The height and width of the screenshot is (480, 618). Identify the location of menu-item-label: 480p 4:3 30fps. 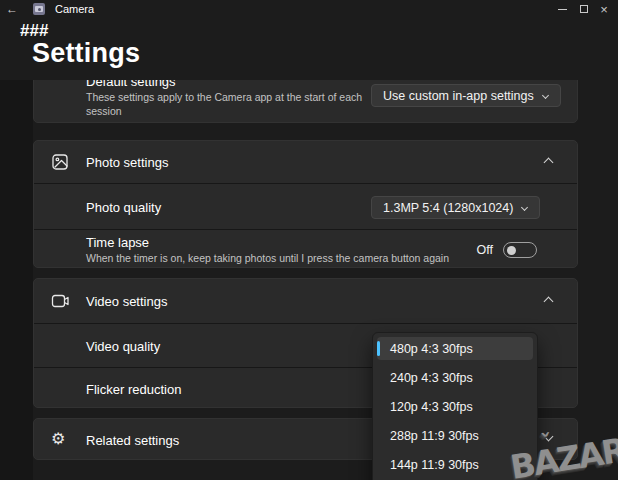
(432, 349).